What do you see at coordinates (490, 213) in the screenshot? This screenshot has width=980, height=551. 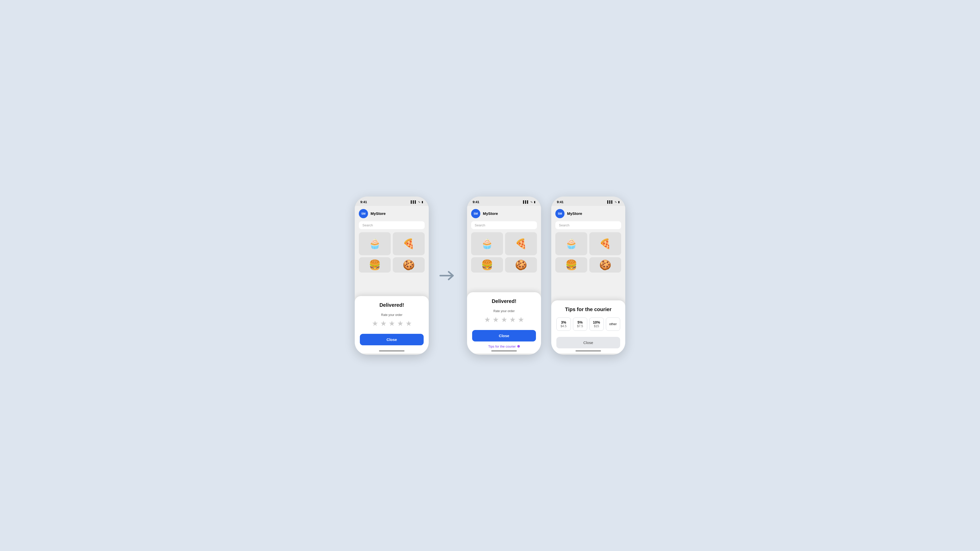 I see `phone-2-app-name: MyStore` at bounding box center [490, 213].